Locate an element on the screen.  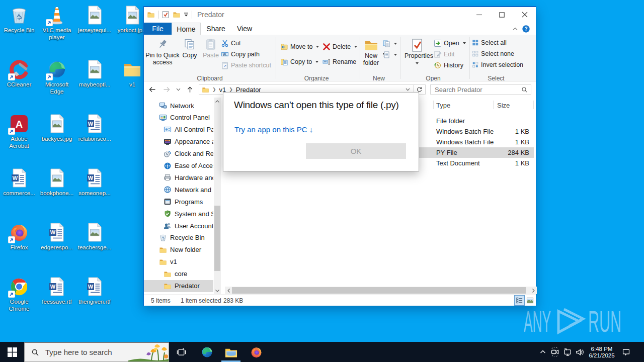
tray-volume-button is located at coordinates (580, 352).